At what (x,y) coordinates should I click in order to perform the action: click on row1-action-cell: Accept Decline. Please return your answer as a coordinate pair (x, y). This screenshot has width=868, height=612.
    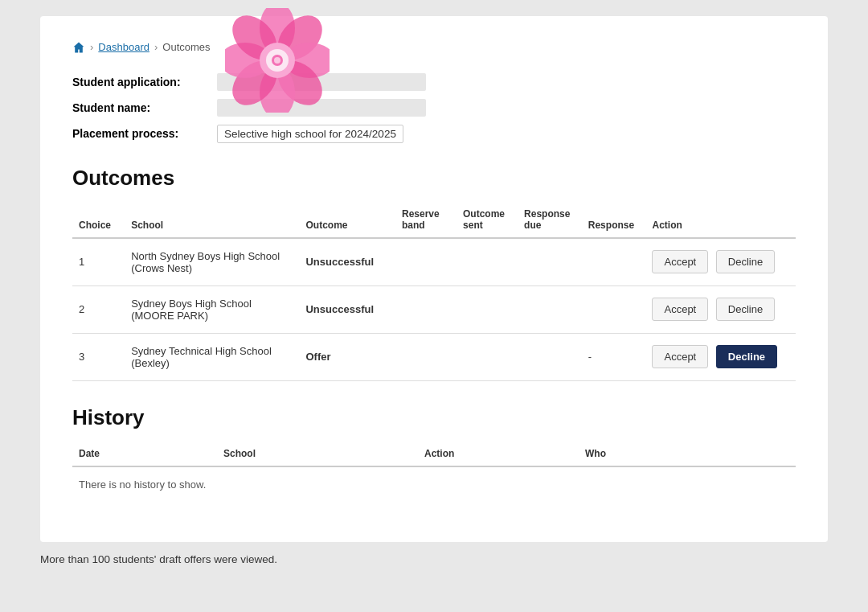
    Looking at the image, I should click on (720, 262).